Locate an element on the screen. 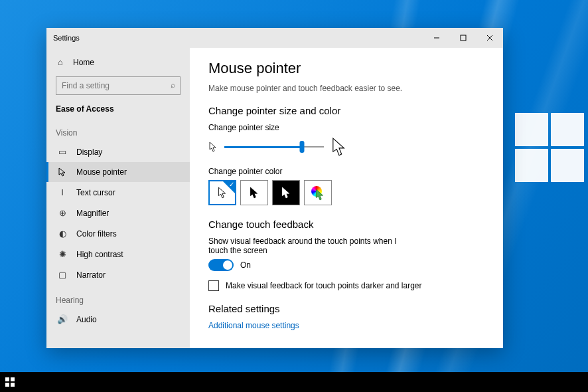 This screenshot has width=588, height=392. sidebar-item-label: Audio is located at coordinates (86, 320).